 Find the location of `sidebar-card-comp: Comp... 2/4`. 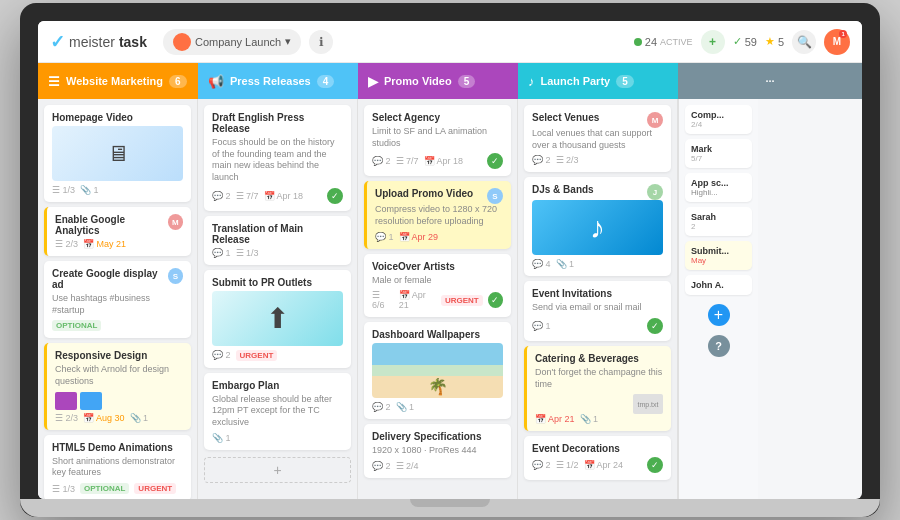

sidebar-card-comp: Comp... 2/4 is located at coordinates (718, 120).